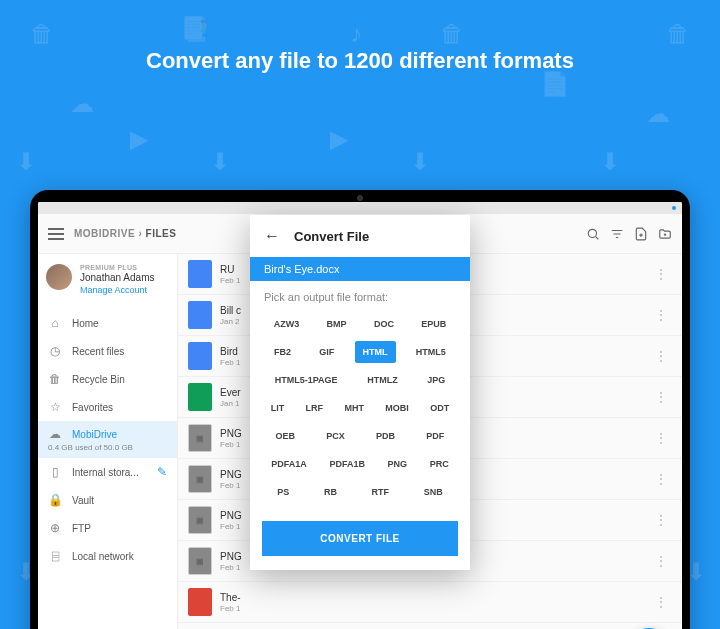  Describe the element at coordinates (104, 234) in the screenshot. I see `breadcrumb-root: MOBIDRIVE` at that location.